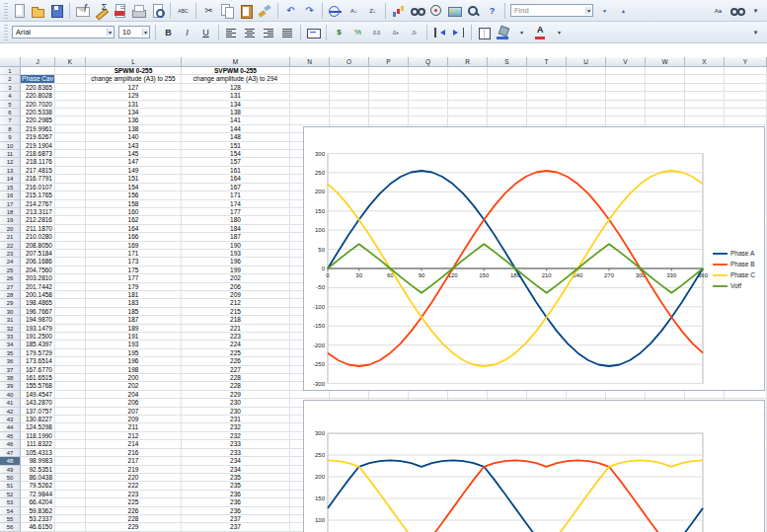  I want to click on find-and-replace-icon, so click(736, 11).